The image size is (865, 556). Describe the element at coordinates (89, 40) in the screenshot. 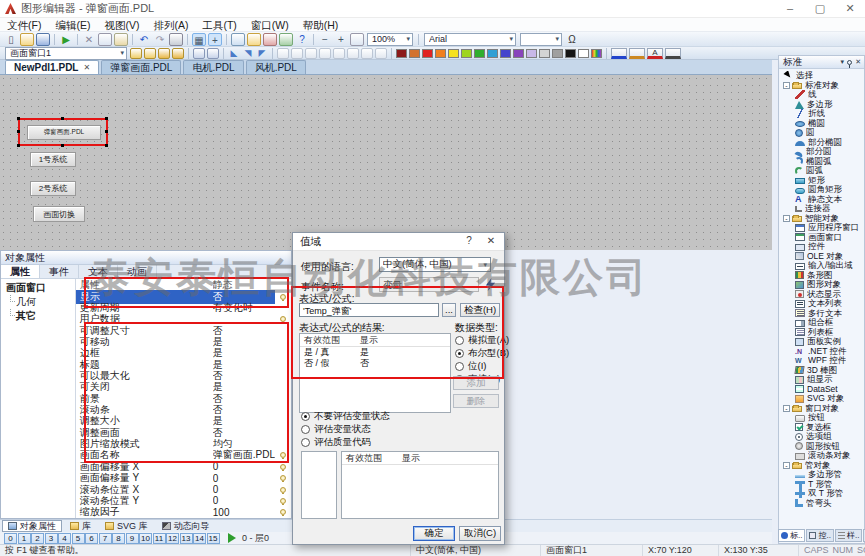

I see `cut-icon: ✕` at that location.